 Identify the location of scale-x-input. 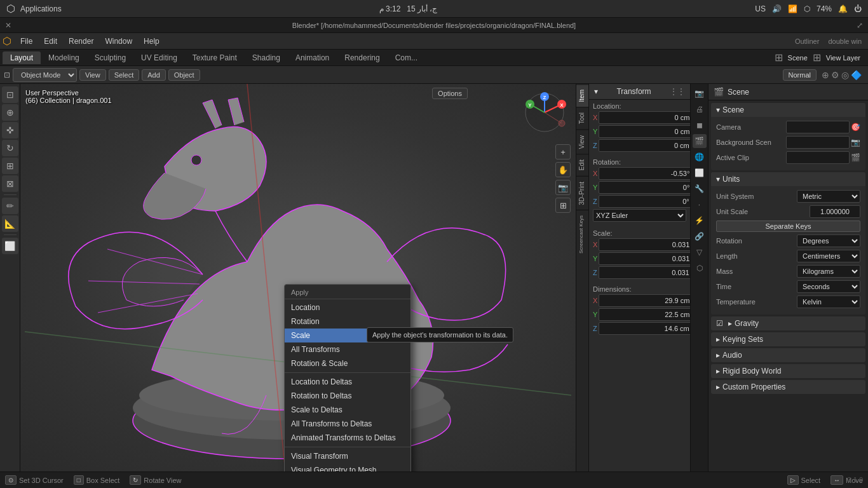
(644, 245).